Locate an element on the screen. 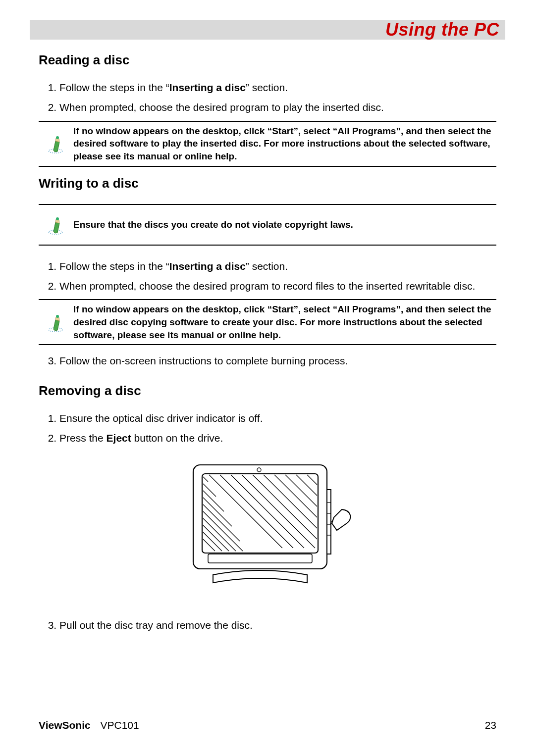 This screenshot has height=756, width=535. note-writing-1: Ensure that the discs you create do not … is located at coordinates (268, 225).